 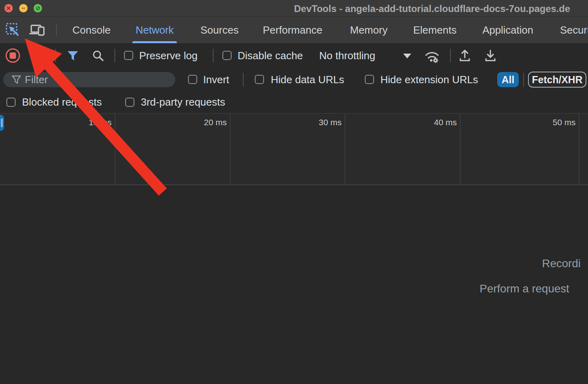 I want to click on network-filter-bar: Invert Hide data URLs Hide extension URL…, so click(x=294, y=80).